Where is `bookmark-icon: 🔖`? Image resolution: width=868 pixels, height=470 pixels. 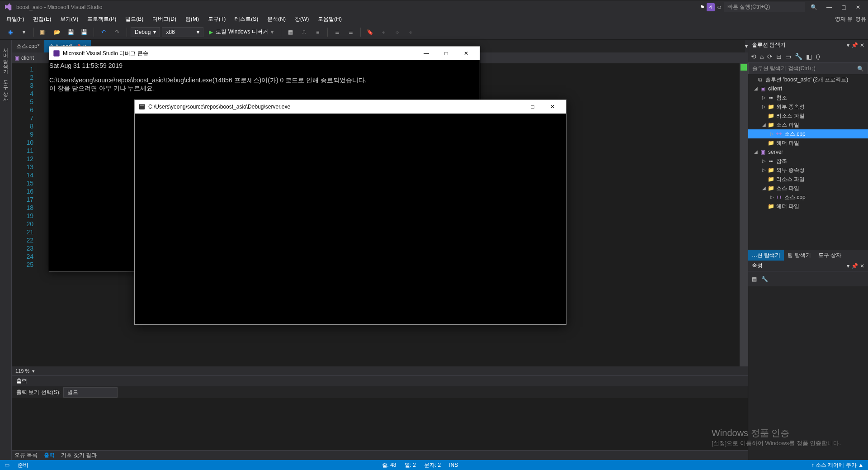 bookmark-icon: 🔖 is located at coordinates (370, 32).